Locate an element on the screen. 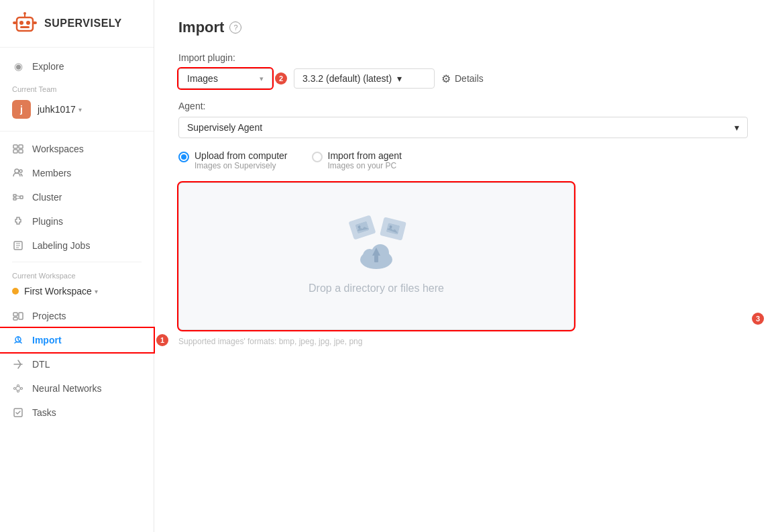 The width and height of the screenshot is (772, 532). upload-radio-button is located at coordinates (184, 157).